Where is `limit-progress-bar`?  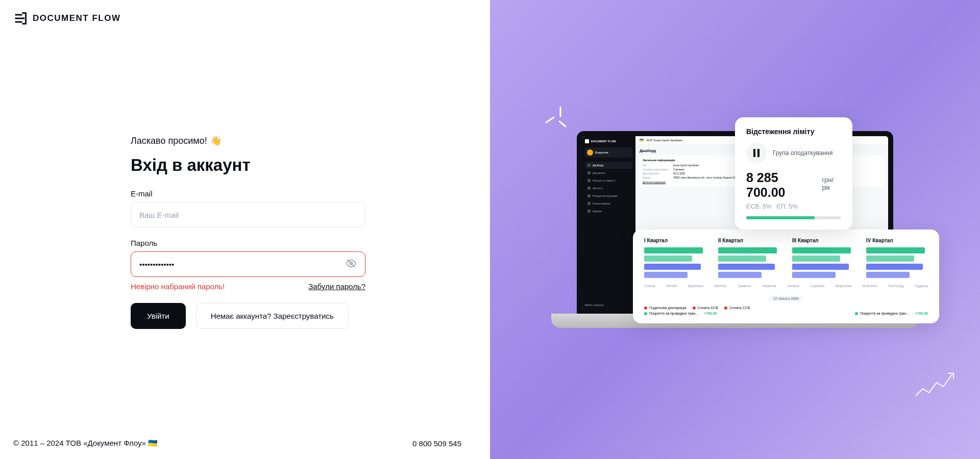 limit-progress-bar is located at coordinates (780, 218).